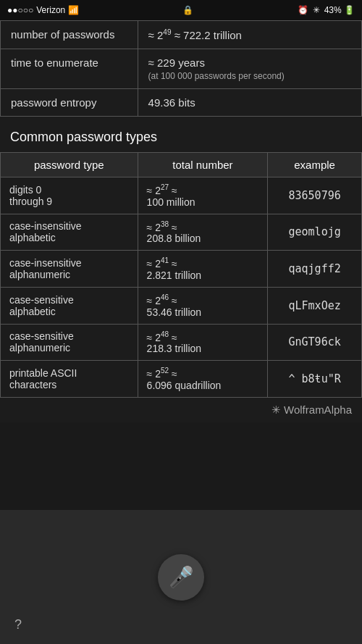 This screenshot has height=644, width=362. I want to click on status-right: ⏰ ✳ 43% 🔋, so click(326, 10).